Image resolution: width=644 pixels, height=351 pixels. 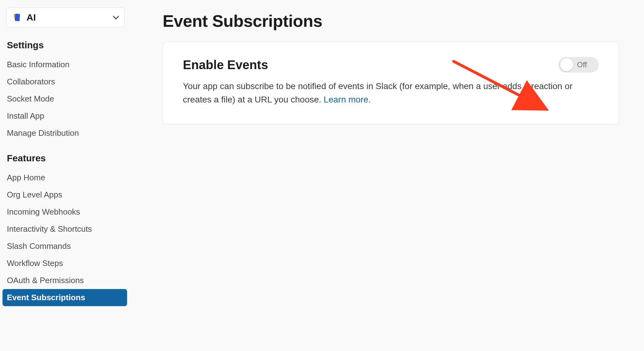 I want to click on sidebar-section-title: Features, so click(x=65, y=159).